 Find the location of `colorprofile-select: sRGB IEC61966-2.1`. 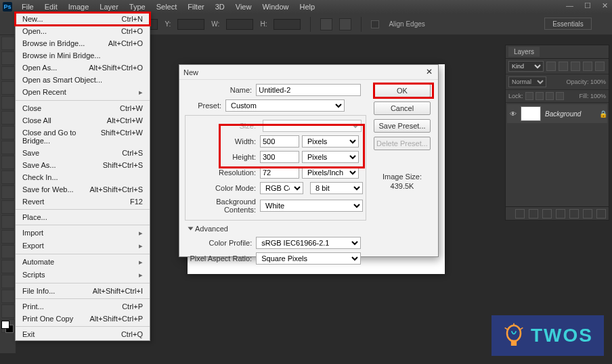

colorprofile-select: sRGB IEC61966-2.1 is located at coordinates (309, 243).